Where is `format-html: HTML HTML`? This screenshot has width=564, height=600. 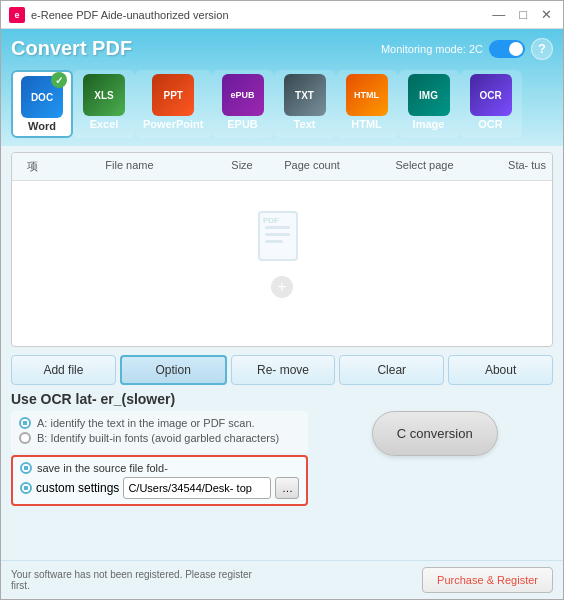
format-html: HTML HTML is located at coordinates (367, 104).